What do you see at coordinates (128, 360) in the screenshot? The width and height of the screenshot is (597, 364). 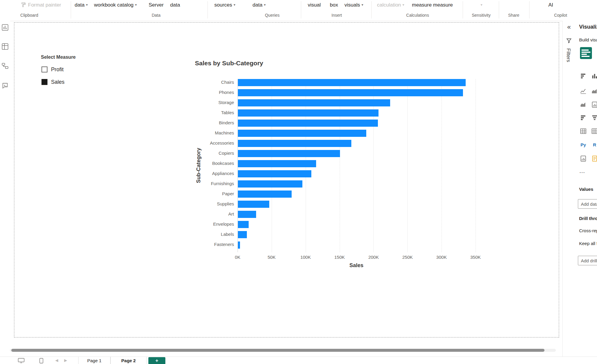 I see `page-tab-2: Page 2` at bounding box center [128, 360].